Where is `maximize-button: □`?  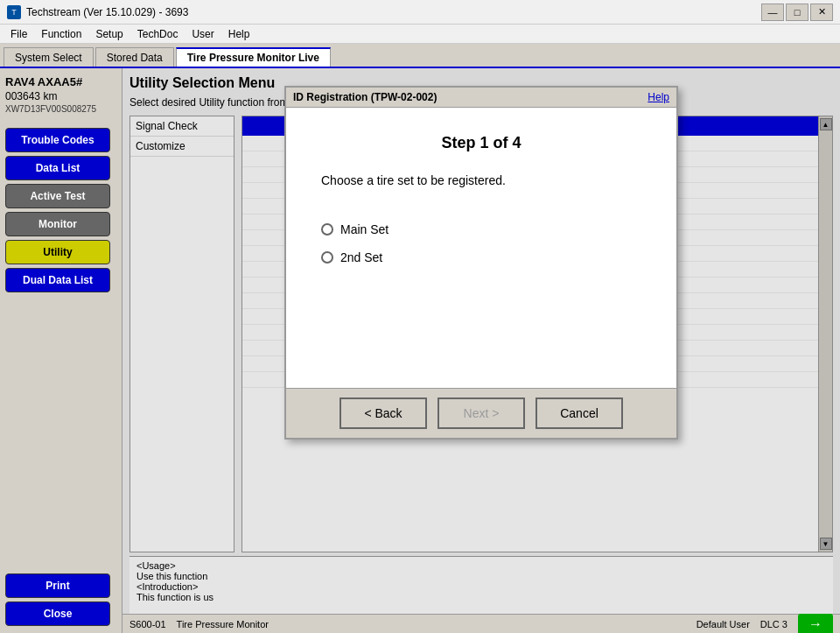
maximize-button: □ is located at coordinates (797, 12).